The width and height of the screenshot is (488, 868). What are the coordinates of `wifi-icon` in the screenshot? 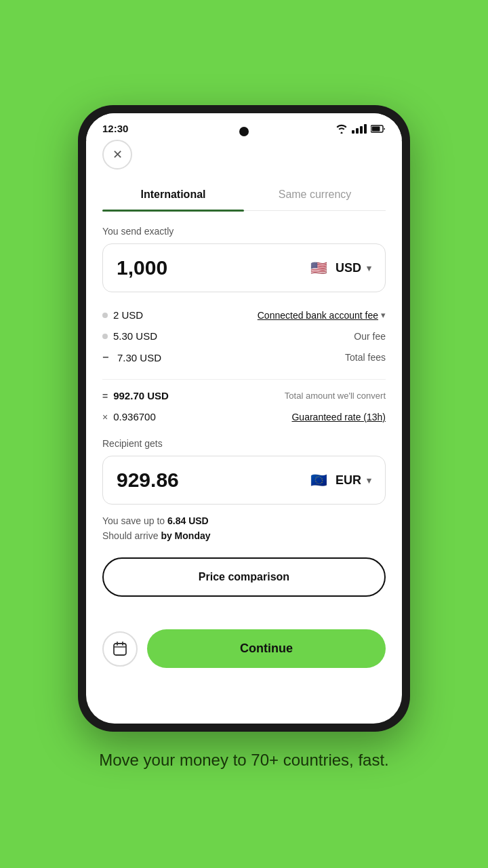 It's located at (342, 129).